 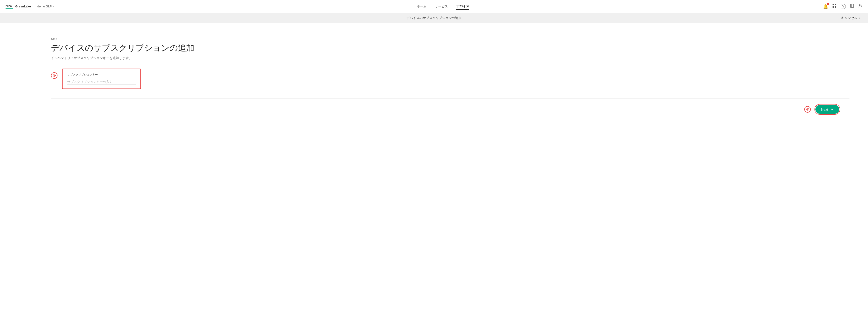 I want to click on main-nav: ホーム サービス デバイス, so click(x=443, y=7).